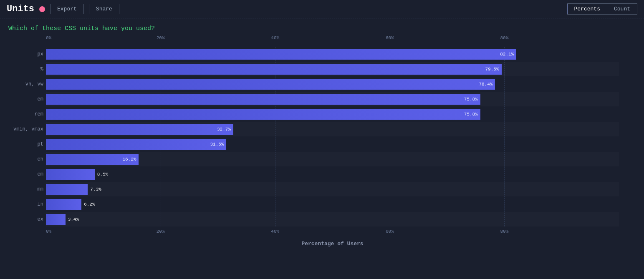 Image resolution: width=644 pixels, height=279 pixels. Describe the element at coordinates (587, 9) in the screenshot. I see `percents-toggle: Percents` at that location.